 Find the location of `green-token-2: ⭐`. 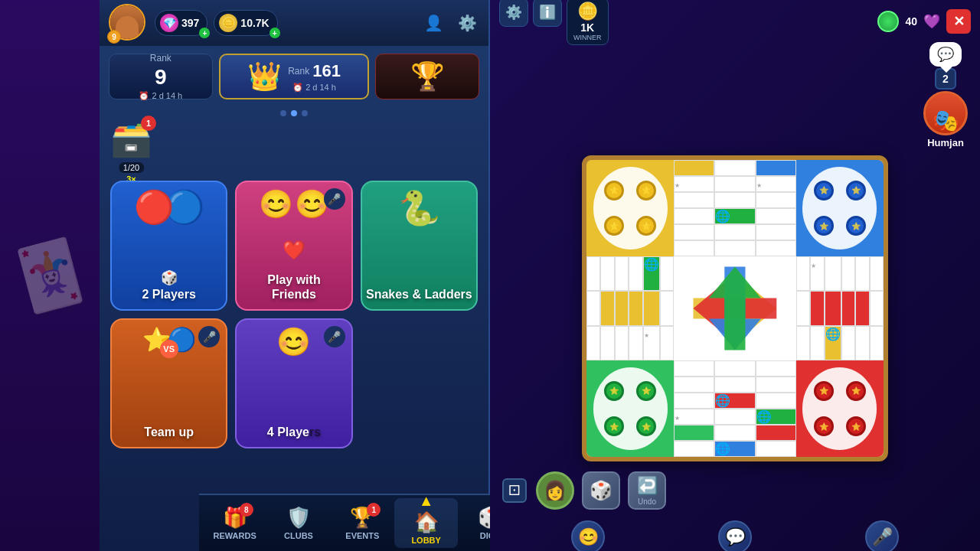

green-token-2: ⭐ is located at coordinates (646, 391).